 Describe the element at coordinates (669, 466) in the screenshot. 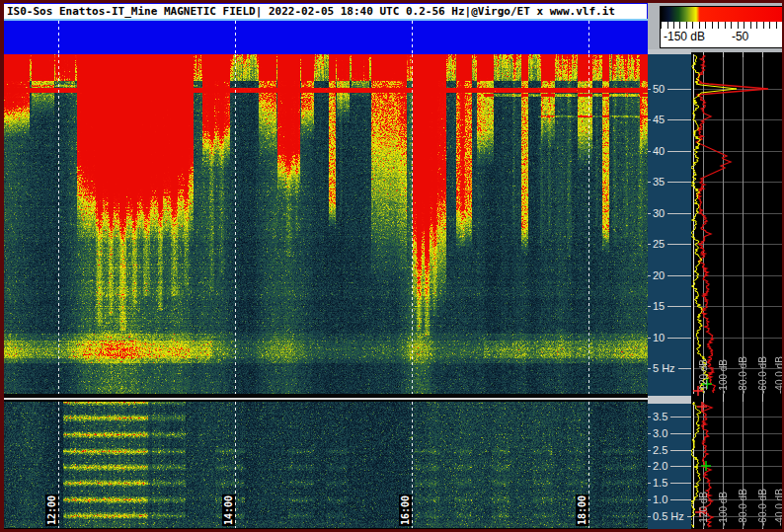

I see `freq-tick-label: 2.0` at that location.